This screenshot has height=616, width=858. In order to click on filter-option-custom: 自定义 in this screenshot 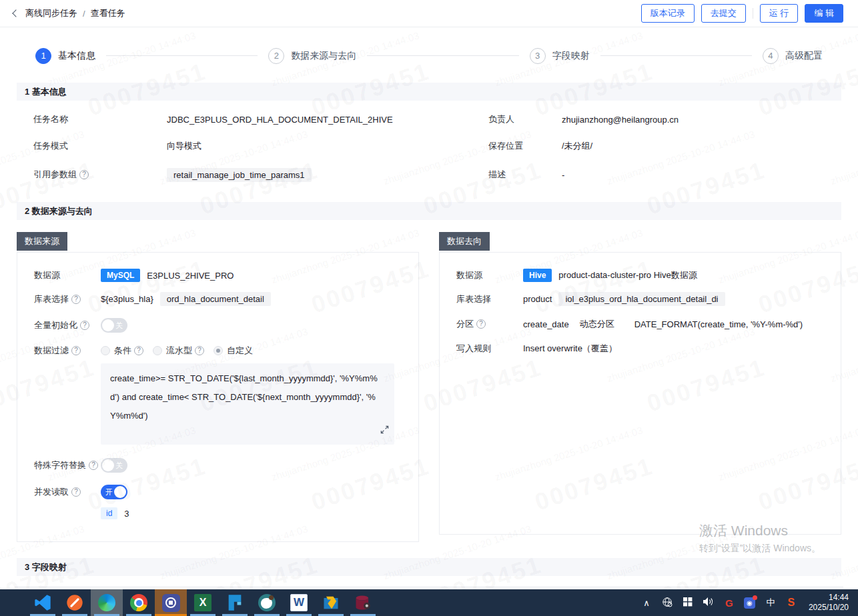, I will do `click(234, 351)`.